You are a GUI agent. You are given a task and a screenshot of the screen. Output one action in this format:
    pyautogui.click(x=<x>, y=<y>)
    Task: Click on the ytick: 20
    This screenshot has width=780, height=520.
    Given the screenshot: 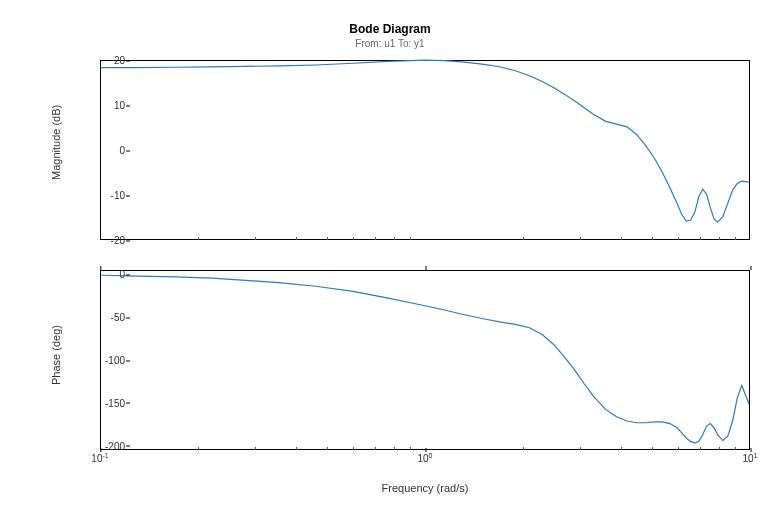 What is the action you would take?
    pyautogui.click(x=105, y=60)
    